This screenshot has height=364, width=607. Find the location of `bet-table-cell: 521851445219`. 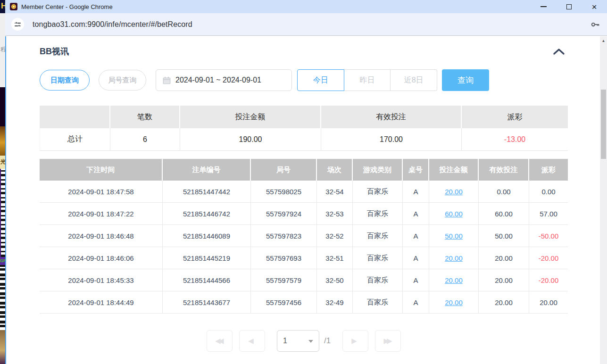

bet-table-cell: 521851445219 is located at coordinates (207, 258).